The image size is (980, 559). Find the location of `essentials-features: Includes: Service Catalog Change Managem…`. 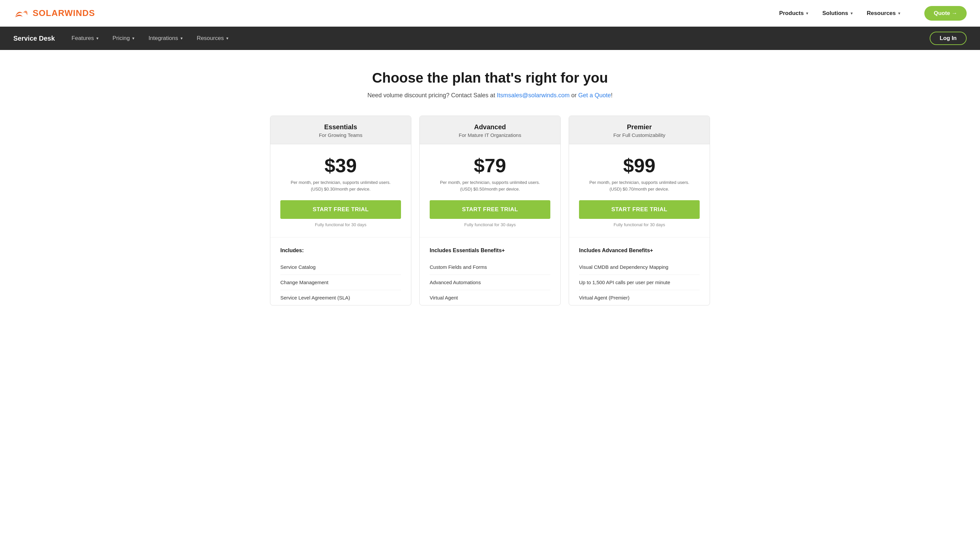

essentials-features: Includes: Service Catalog Change Managem… is located at coordinates (341, 271).